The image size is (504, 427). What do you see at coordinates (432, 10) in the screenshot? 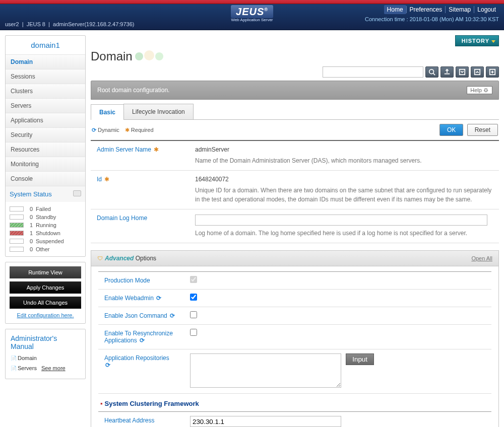
I see `top-nav: HomePreferencesSitemapLogout` at bounding box center [432, 10].